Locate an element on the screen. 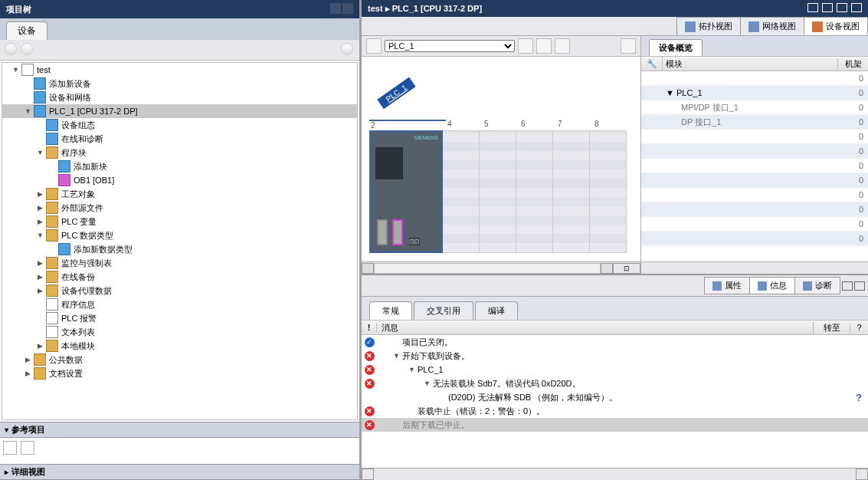 The width and height of the screenshot is (868, 480). window-max-icon is located at coordinates (842, 8).